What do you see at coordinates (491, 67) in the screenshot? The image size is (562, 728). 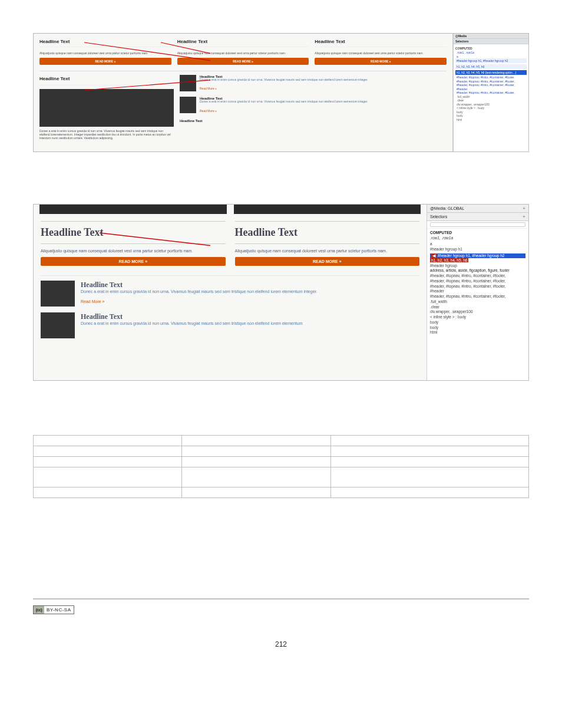 I see `selector-line: h1, h2, h3, h4, h5, h6` at bounding box center [491, 67].